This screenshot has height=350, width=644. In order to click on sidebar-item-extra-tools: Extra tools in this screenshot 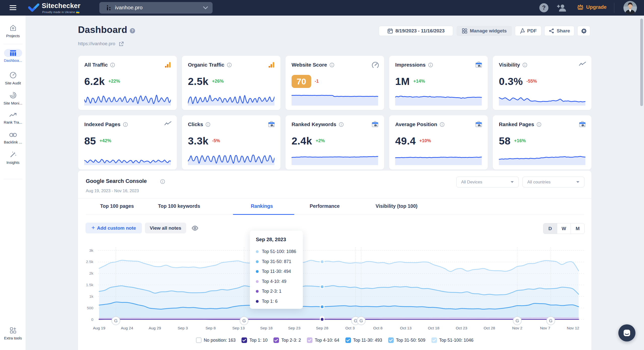, I will do `click(13, 333)`.